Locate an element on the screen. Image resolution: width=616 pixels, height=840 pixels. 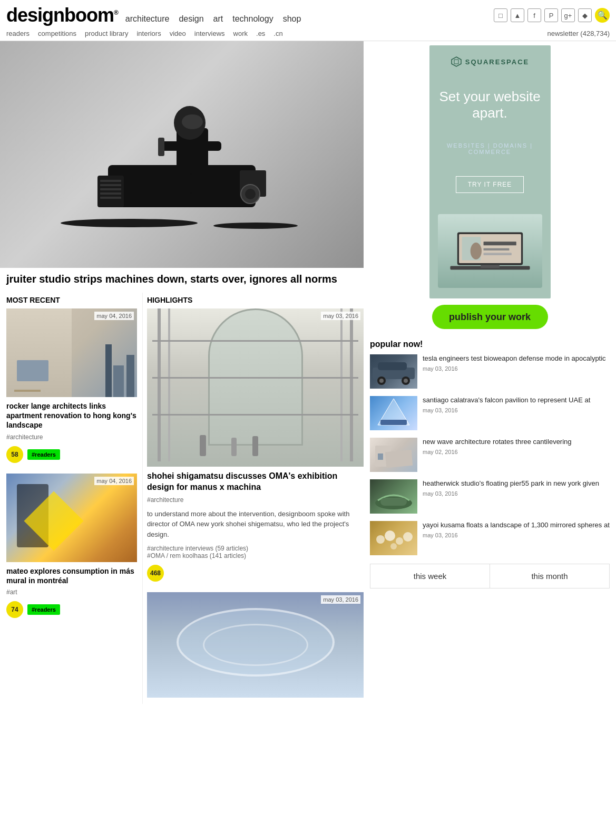
highlight-article-second: may 03, 2016 is located at coordinates (255, 645).